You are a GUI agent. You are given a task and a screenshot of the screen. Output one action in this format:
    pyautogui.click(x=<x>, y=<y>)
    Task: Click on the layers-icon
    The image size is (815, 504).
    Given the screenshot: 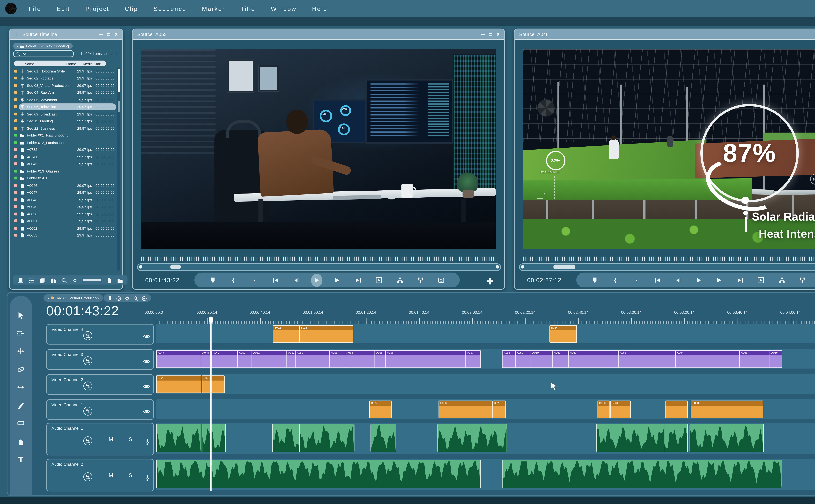 What is the action you would take?
    pyautogui.click(x=42, y=280)
    